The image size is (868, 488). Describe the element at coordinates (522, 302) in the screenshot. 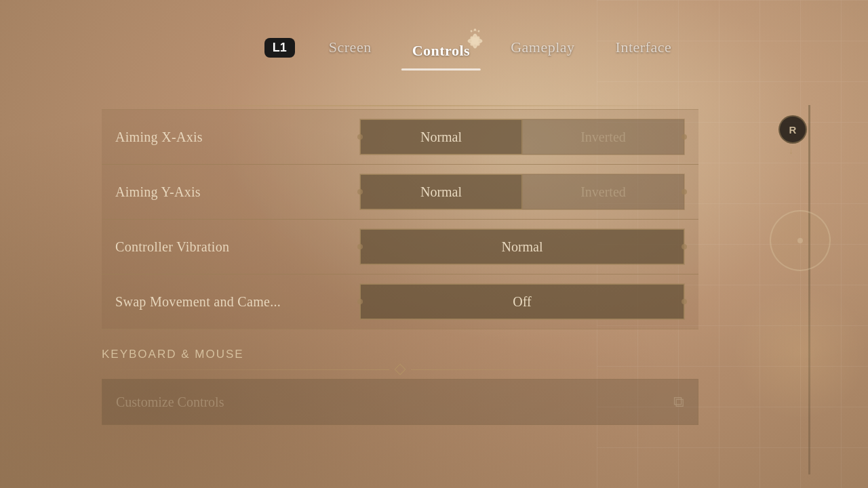

I see `swap-off-btn: Off` at that location.